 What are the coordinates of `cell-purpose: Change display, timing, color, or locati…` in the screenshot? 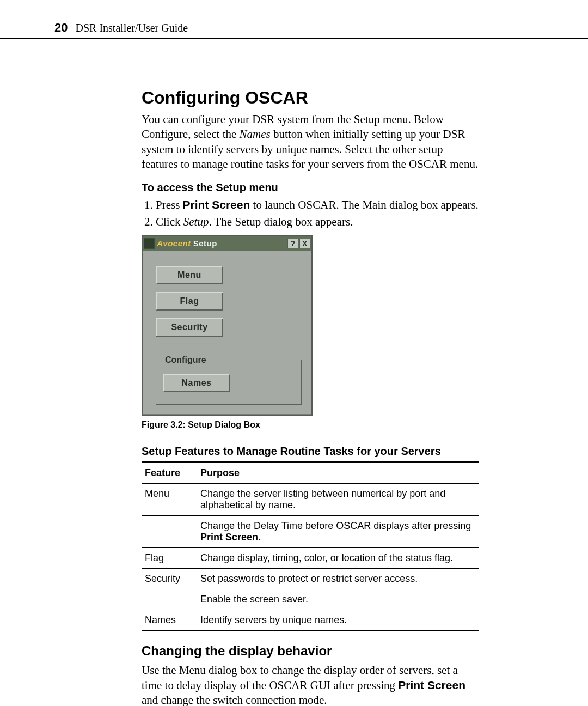 It's located at (338, 558).